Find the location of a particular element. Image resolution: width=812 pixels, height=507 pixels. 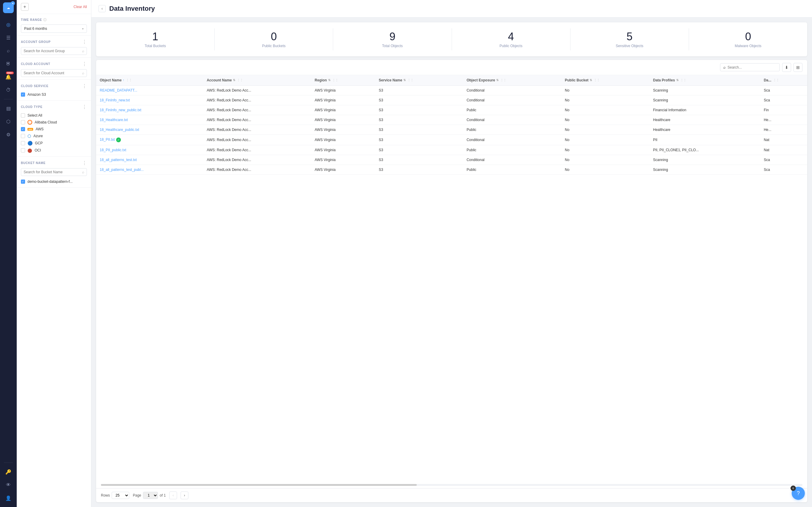

col-header-public-bucket: Public Bucket ⇅ ⋮⋮ is located at coordinates (605, 80).